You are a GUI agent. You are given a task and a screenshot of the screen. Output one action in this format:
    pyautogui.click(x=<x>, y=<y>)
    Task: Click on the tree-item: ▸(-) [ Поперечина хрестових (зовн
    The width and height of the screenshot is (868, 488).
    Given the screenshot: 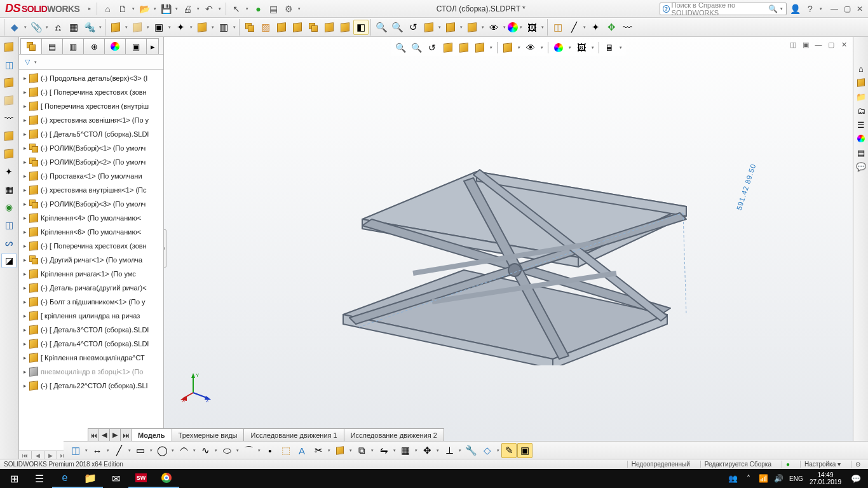 What is the action you would take?
    pyautogui.click(x=92, y=246)
    